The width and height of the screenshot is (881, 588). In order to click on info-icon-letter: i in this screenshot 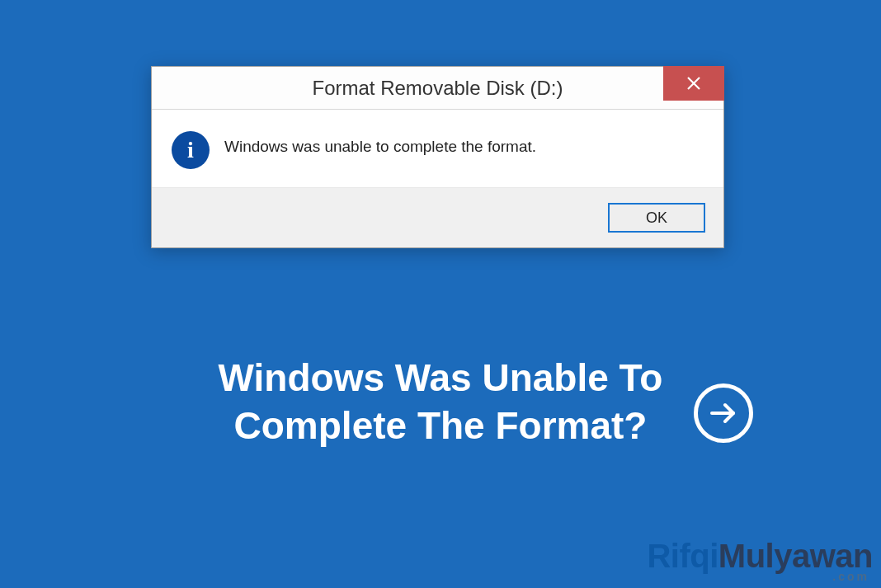, I will do `click(191, 150)`.